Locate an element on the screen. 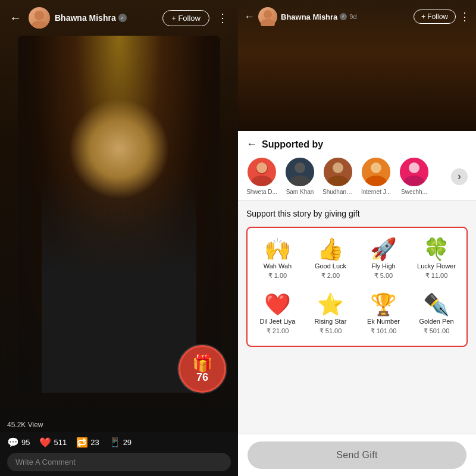 The image size is (476, 476). repost-icon: 🔁 is located at coordinates (82, 443).